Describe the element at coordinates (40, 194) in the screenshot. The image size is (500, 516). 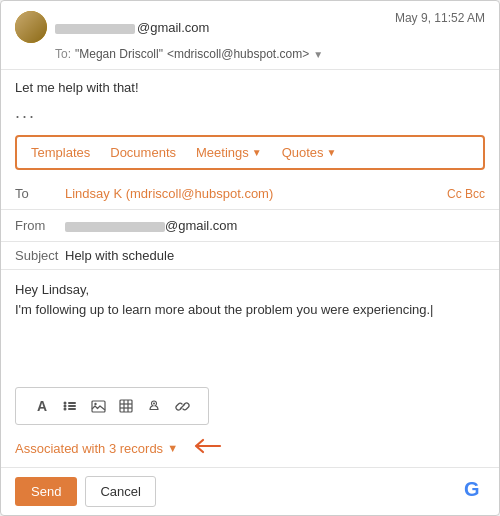
I see `to-field-label: To` at that location.